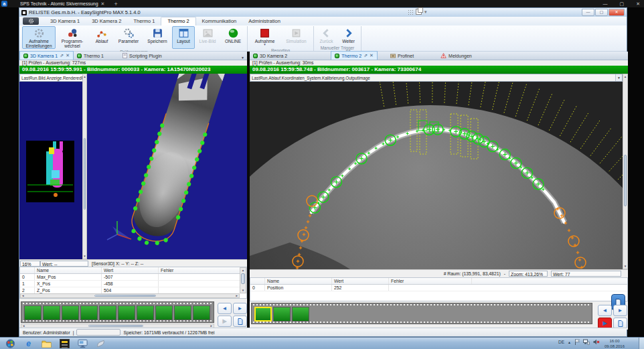  I want to click on left-panel-scrollbar: ▲ ▼, so click(84, 166).